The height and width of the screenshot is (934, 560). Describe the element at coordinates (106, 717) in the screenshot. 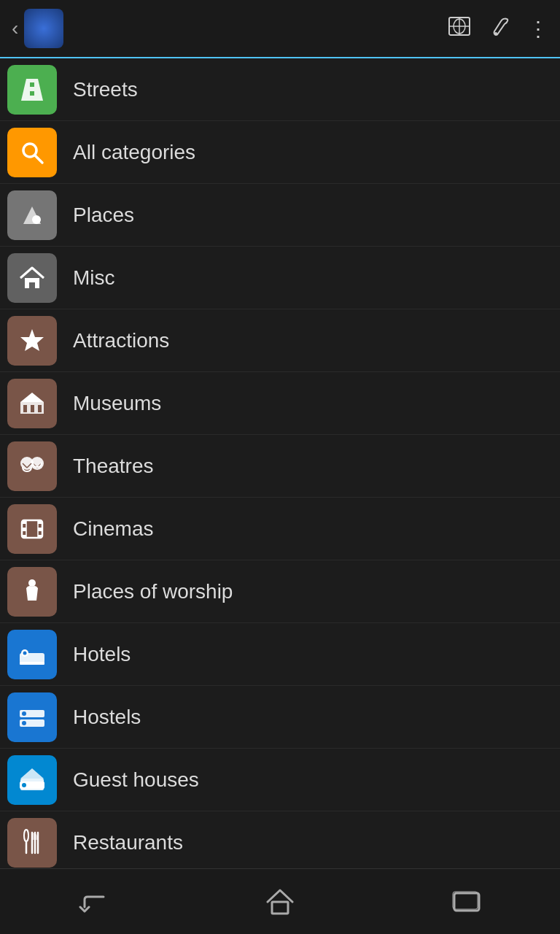

I see `hostels-label: Hostels` at that location.